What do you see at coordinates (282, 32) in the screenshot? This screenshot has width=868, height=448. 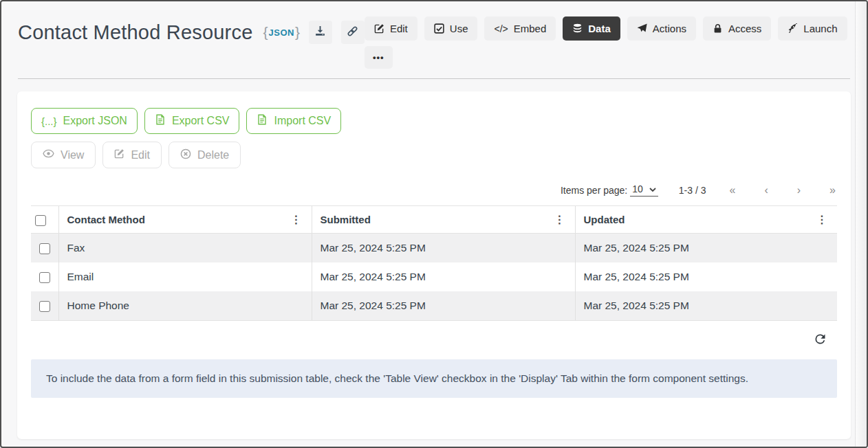 I see `json-badge: {JSON}` at bounding box center [282, 32].